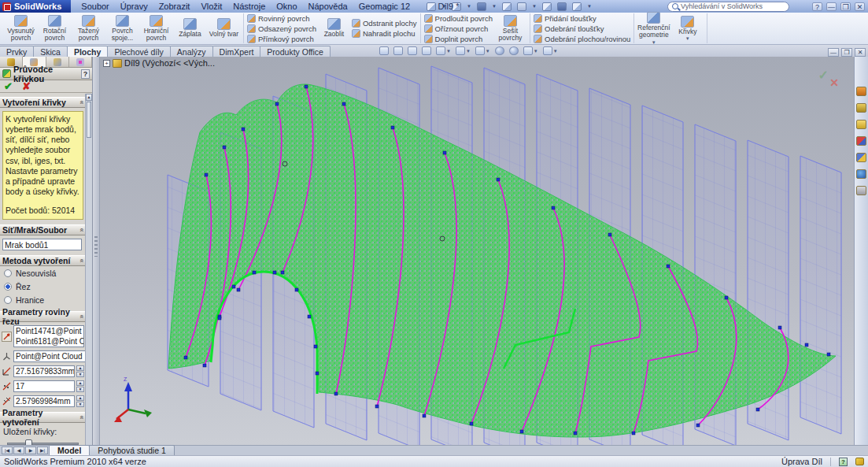  I want to click on file-explorer-icon, so click(861, 124).